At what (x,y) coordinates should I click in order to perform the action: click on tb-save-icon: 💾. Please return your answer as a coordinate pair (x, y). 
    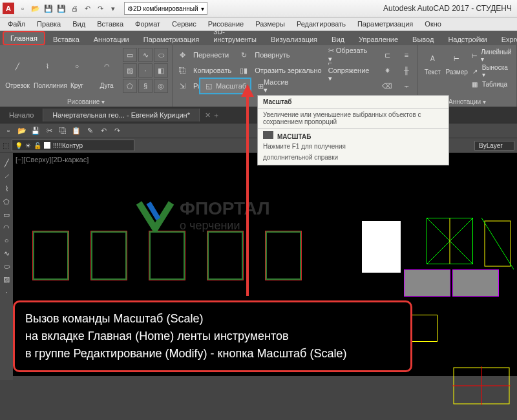
    Looking at the image, I should click on (36, 131).